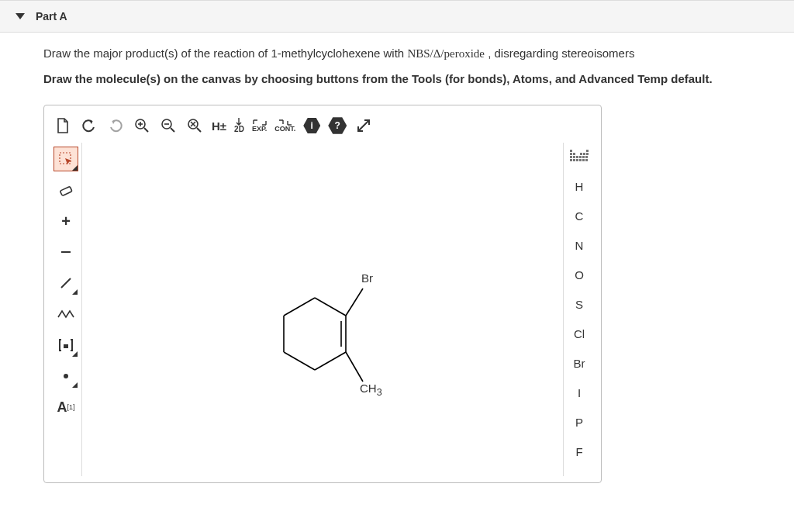  What do you see at coordinates (397, 16) in the screenshot?
I see `part-header: Part A` at bounding box center [397, 16].